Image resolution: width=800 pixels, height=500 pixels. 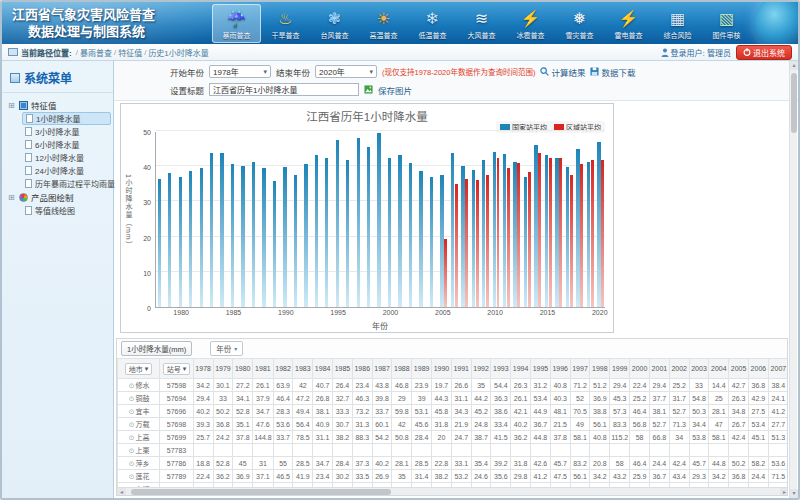 What do you see at coordinates (454, 450) in the screenshot?
I see `table-row: ⊙上栗57783` at bounding box center [454, 450].